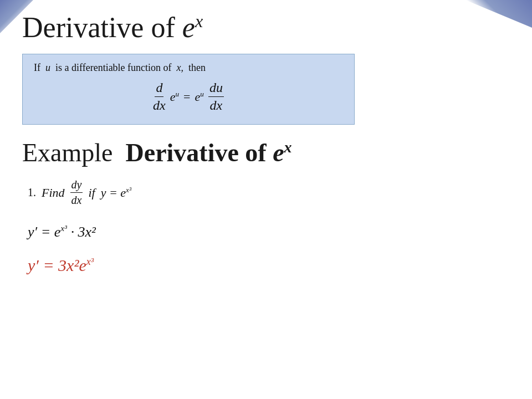  What do you see at coordinates (32, 193) in the screenshot?
I see `problem-number: 1.` at bounding box center [32, 193].